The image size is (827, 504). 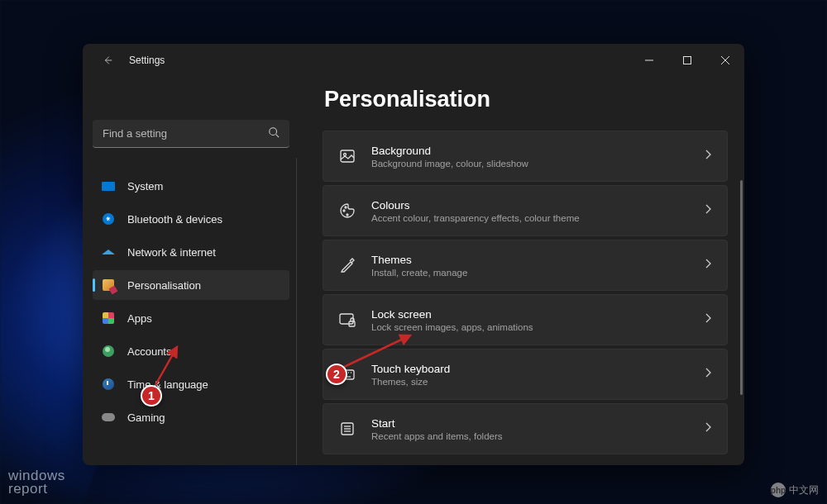 What do you see at coordinates (191, 219) in the screenshot?
I see `nav-bluetooth: ⁕Bluetooth & devices` at bounding box center [191, 219].